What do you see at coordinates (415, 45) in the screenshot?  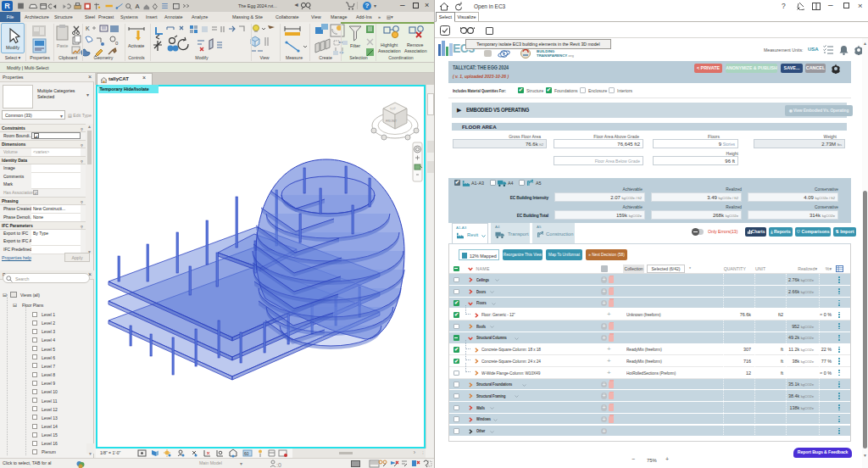 I see `svg-text: Remove` at bounding box center [415, 45].